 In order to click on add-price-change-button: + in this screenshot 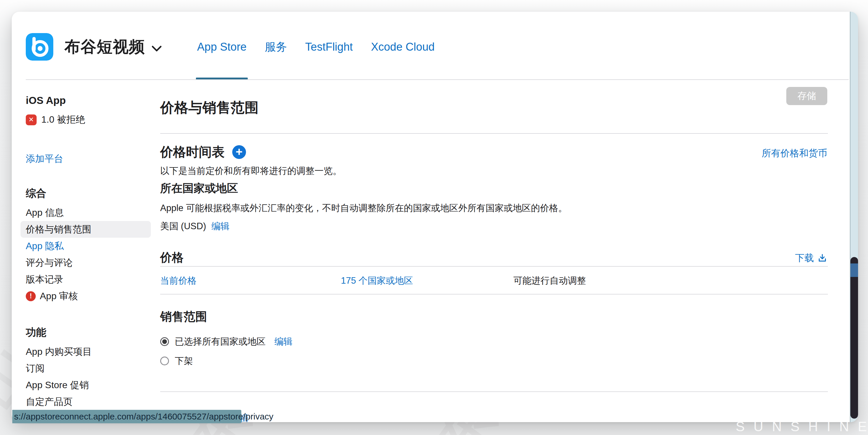, I will do `click(239, 152)`.